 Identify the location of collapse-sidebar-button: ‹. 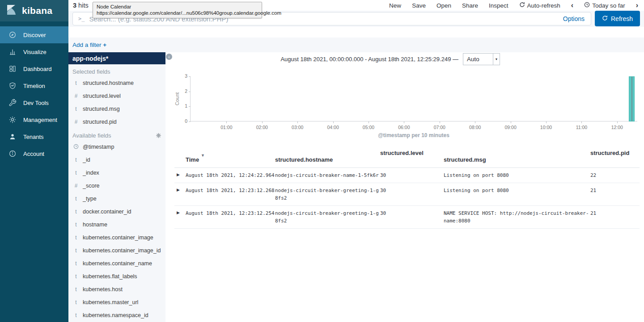
(169, 57).